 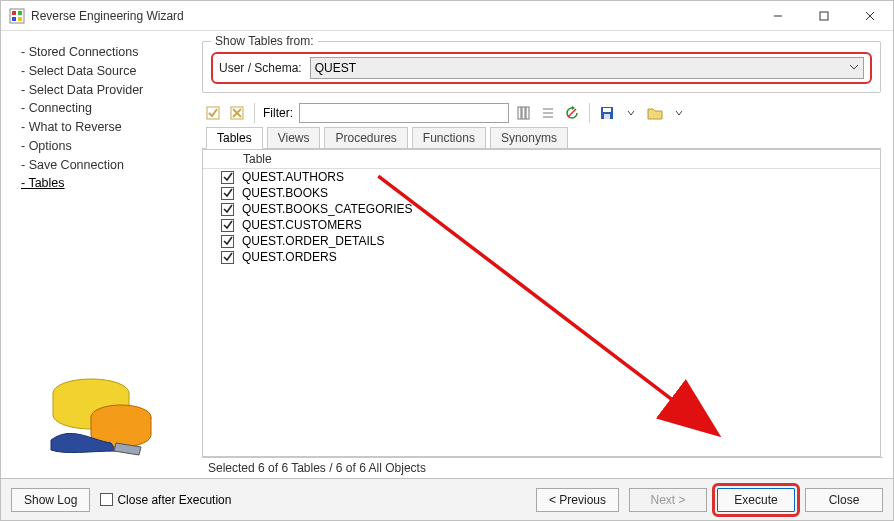 What do you see at coordinates (260, 68) in the screenshot?
I see `schema-label: User / Schema:` at bounding box center [260, 68].